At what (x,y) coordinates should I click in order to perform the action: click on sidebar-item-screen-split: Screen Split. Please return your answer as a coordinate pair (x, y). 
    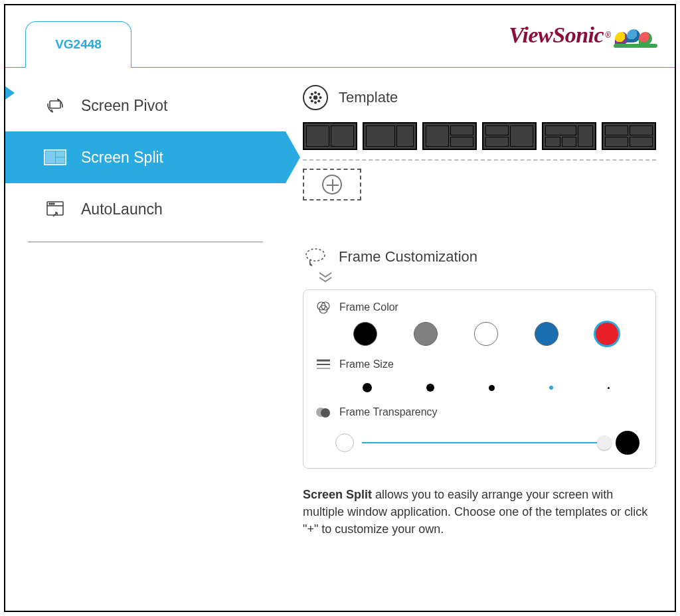
    Looking at the image, I should click on (145, 157).